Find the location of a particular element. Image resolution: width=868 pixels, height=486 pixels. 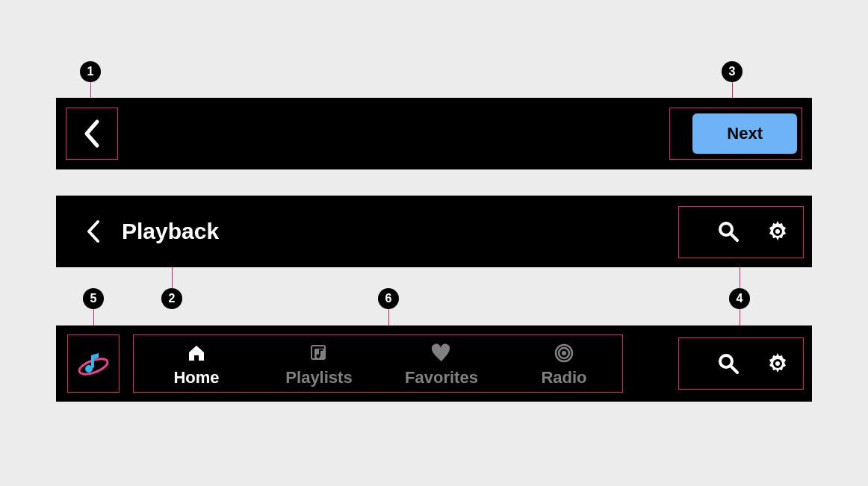

playlist-icon is located at coordinates (319, 353).